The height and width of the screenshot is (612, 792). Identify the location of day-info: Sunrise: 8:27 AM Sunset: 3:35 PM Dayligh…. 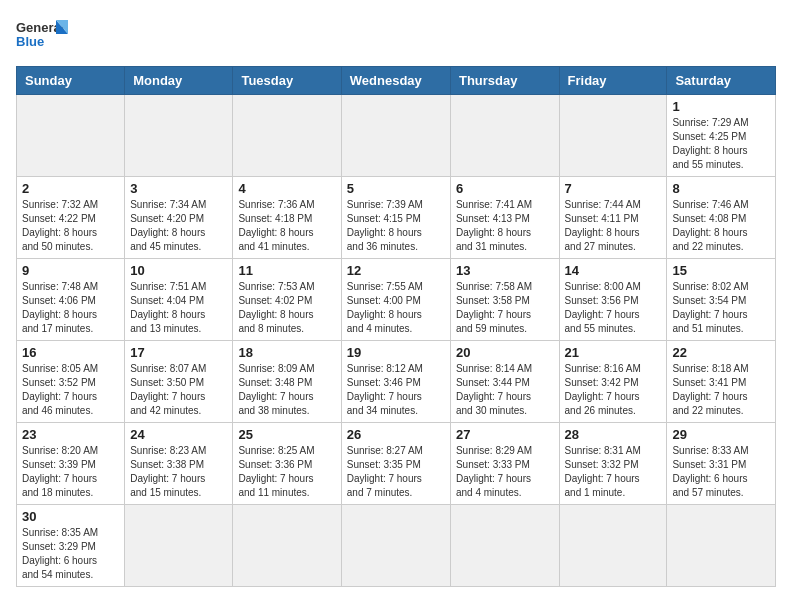
(396, 472).